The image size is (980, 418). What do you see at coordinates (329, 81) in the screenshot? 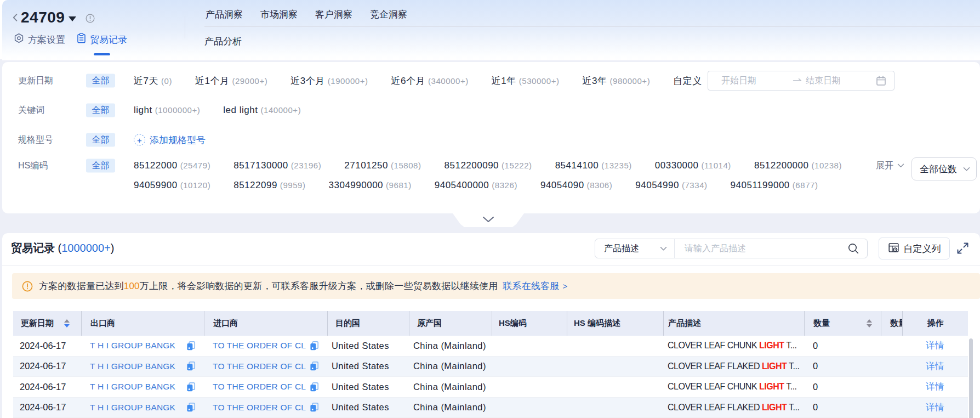
I see `update-date-option: 近3个月(190000+)` at bounding box center [329, 81].